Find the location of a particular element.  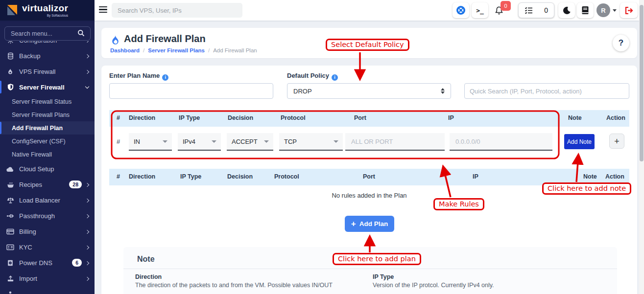

add-rule-button: + is located at coordinates (617, 141).